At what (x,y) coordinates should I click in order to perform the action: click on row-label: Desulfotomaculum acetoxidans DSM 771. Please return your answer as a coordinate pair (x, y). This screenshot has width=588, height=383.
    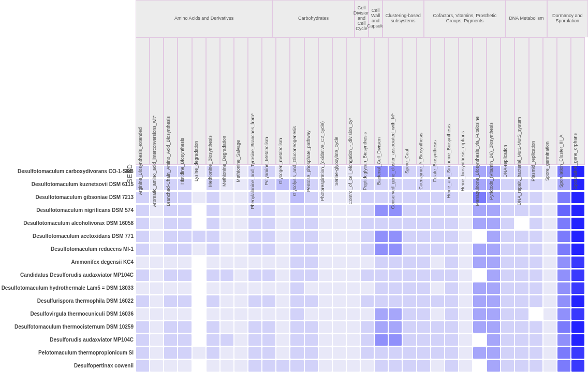
    Looking at the image, I should click on (68, 236).